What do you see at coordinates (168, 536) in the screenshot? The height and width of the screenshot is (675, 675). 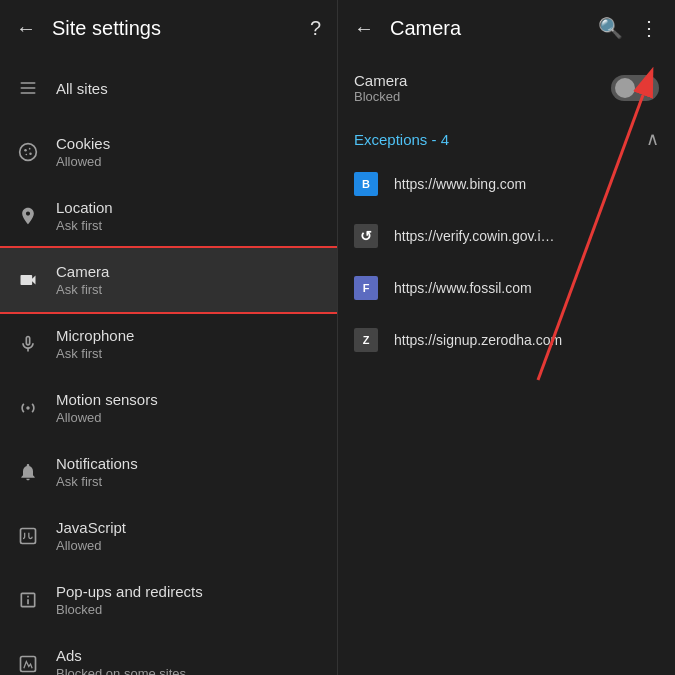 I see `sidebar-item-javascript: JavaScript Allowed` at bounding box center [168, 536].